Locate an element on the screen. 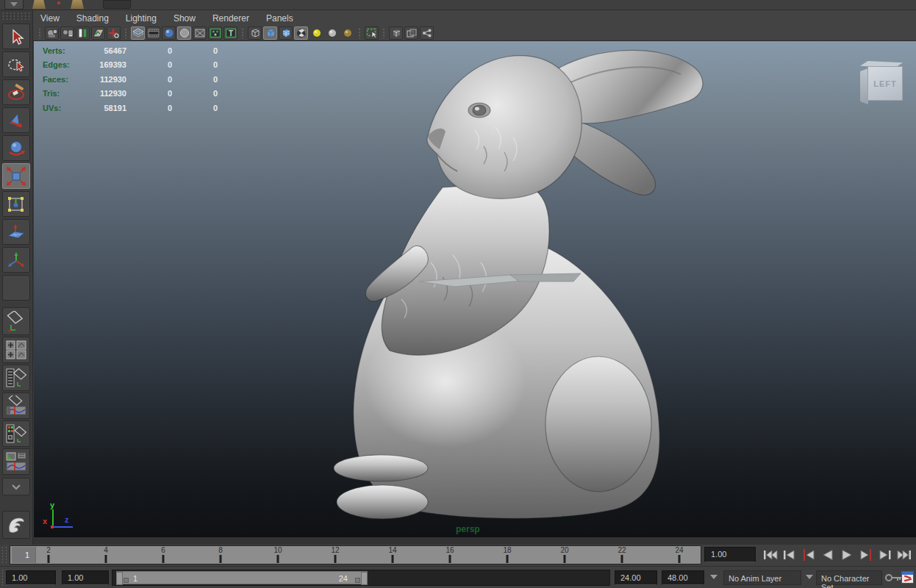  menu-shading: Shading is located at coordinates (93, 18).